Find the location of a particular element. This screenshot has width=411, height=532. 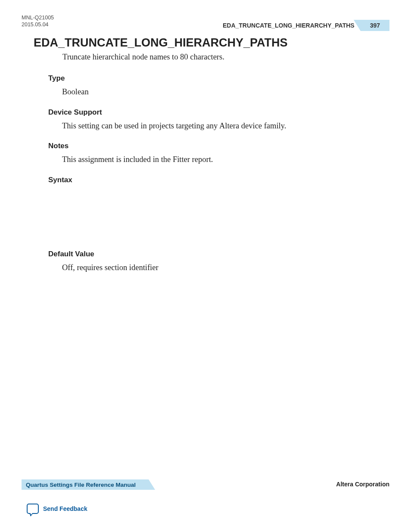

running-title: EDA_TRUNCATE_LONG_HIERARCHY_PATHS is located at coordinates (292, 25).